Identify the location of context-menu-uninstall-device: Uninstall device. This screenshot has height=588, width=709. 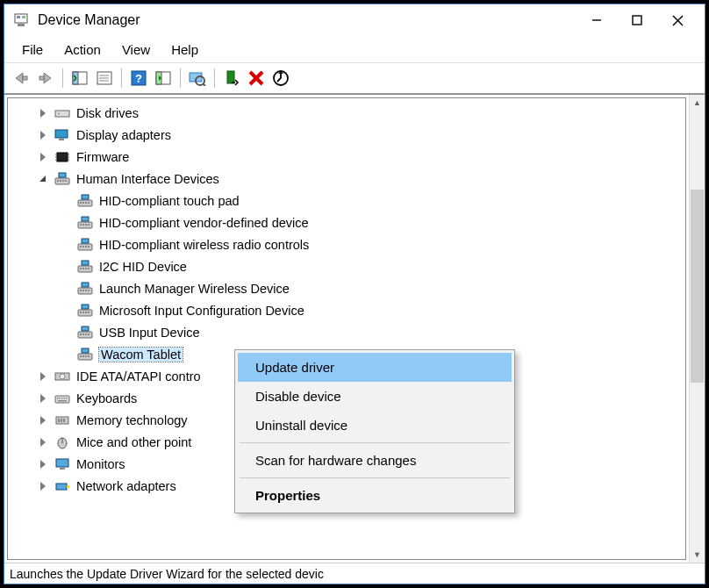
(375, 425).